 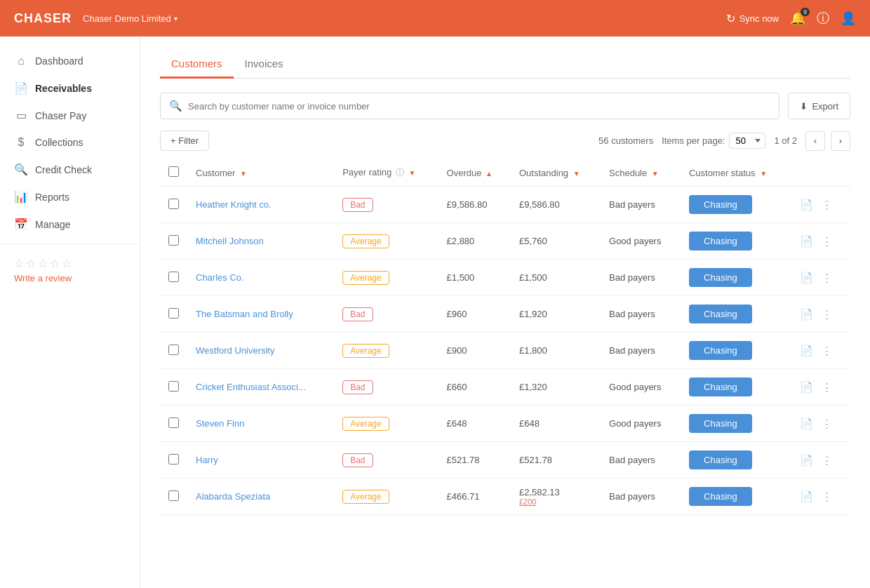 What do you see at coordinates (798, 18) in the screenshot?
I see `notifications-button: 🔔 9` at bounding box center [798, 18].